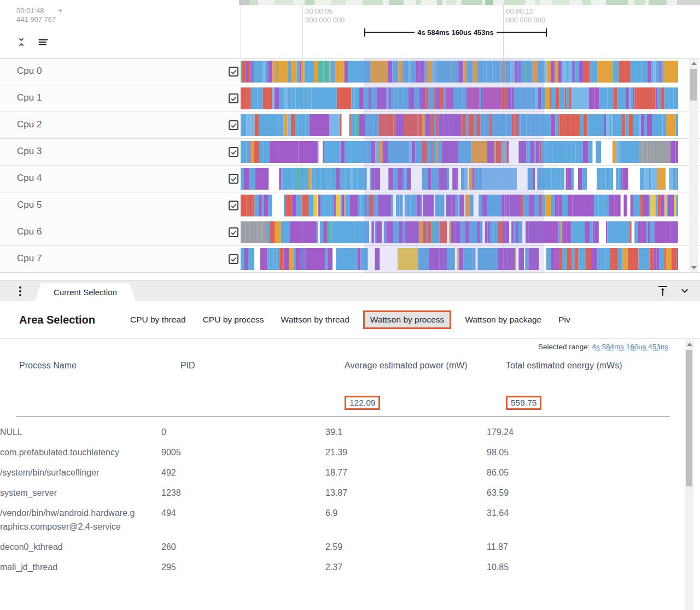 The image size is (700, 610). I want to click on process-name-cell: /system/bin/surfaceflinger, so click(68, 472).